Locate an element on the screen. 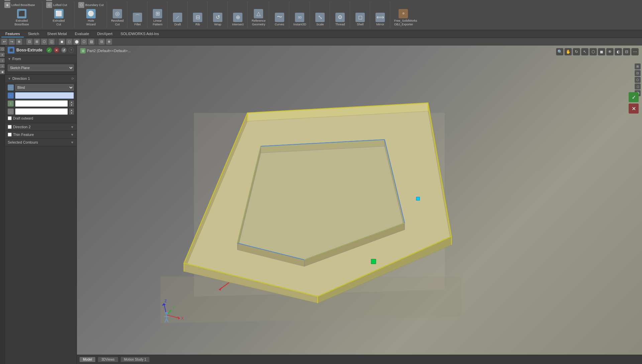 Image resolution: width=642 pixels, height=364 pixels. t2-btn-9: ◻ is located at coordinates (69, 42).